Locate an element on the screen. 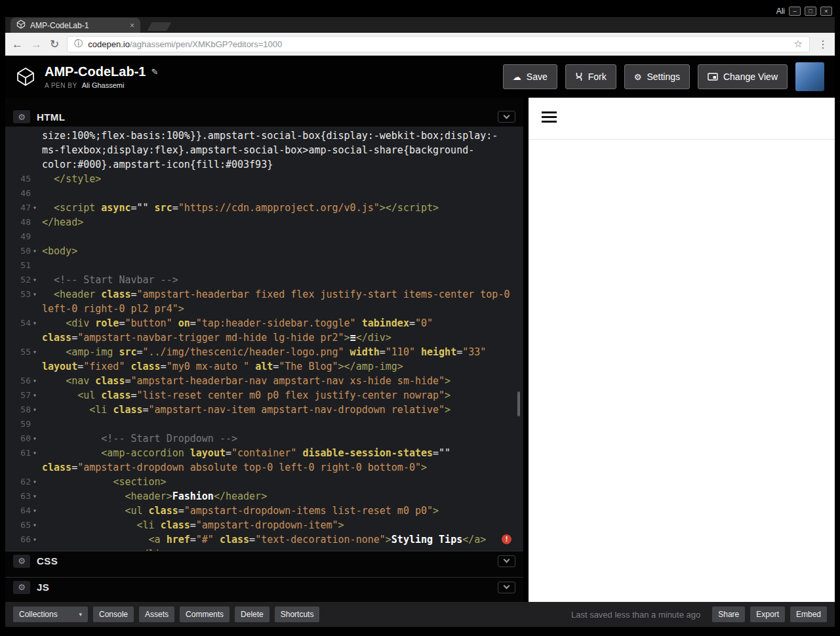 The width and height of the screenshot is (840, 636). error-badge: ! is located at coordinates (506, 539).